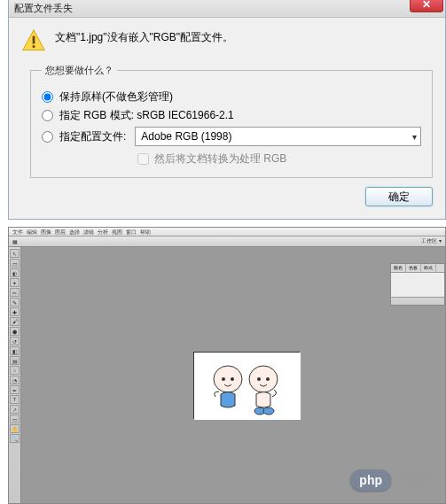  What do you see at coordinates (48, 97) in the screenshot?
I see `radio-keep` at bounding box center [48, 97].